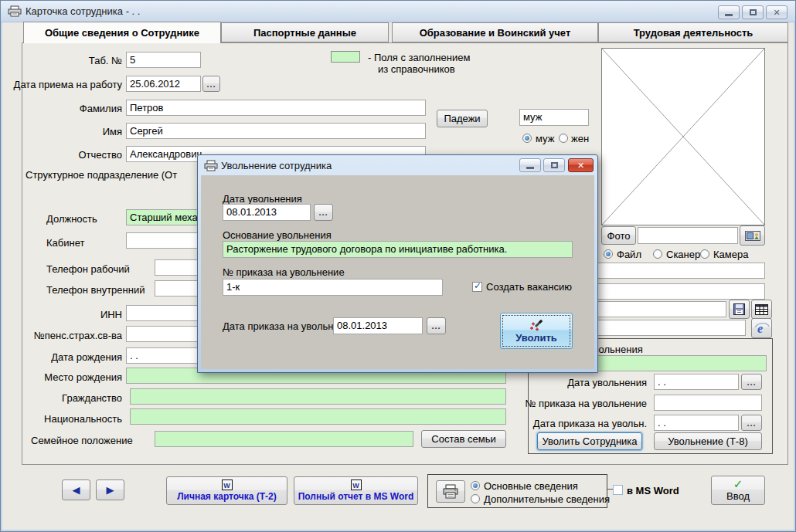  What do you see at coordinates (276, 108) in the screenshot?
I see `surname-field: Петров` at bounding box center [276, 108].